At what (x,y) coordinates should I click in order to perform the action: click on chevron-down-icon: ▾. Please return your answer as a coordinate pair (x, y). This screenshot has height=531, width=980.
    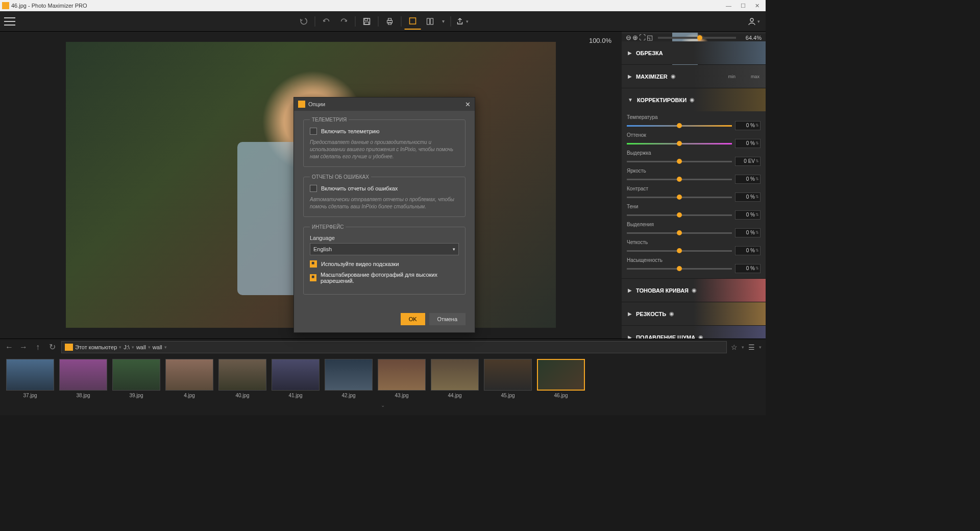
    Looking at the image, I should click on (454, 249).